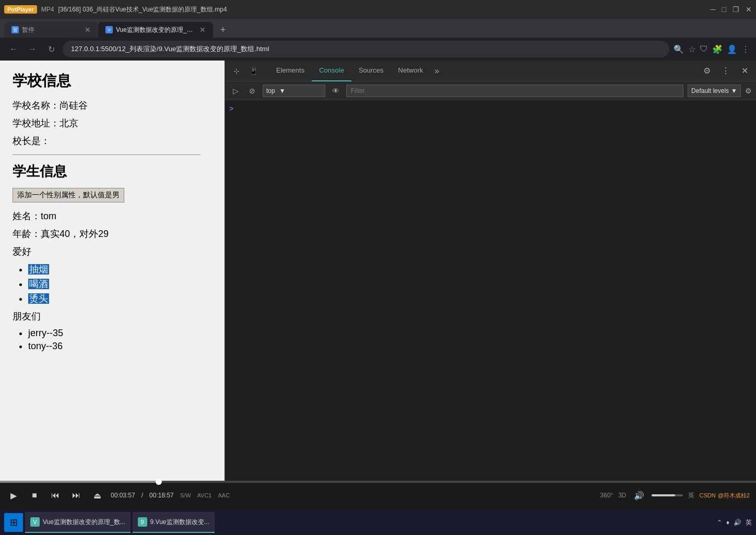  Describe the element at coordinates (675, 495) in the screenshot. I see `media-right-controls: 360° 3D 🔊 英 CSDN @符木成桂2` at that location.